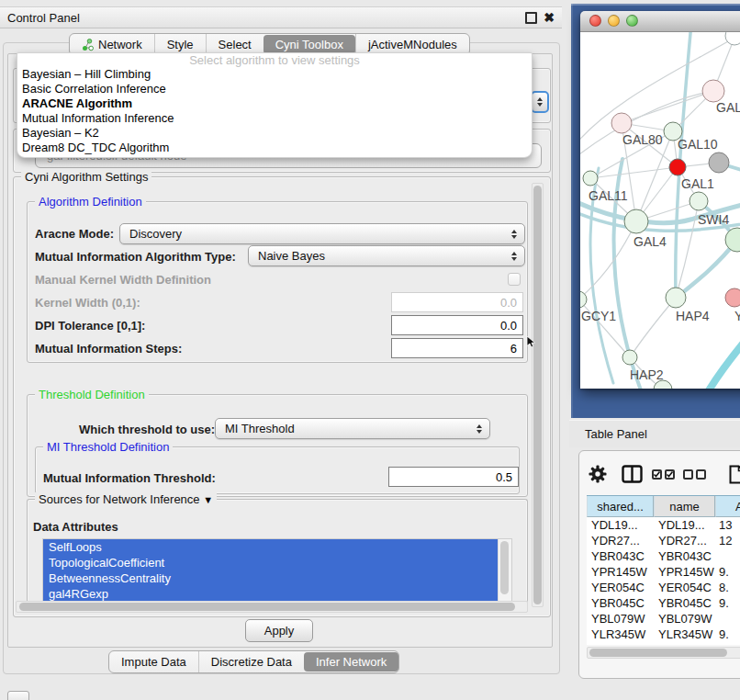  What do you see at coordinates (252, 661) in the screenshot?
I see `tab-discretize-data: Discretize Data` at bounding box center [252, 661].